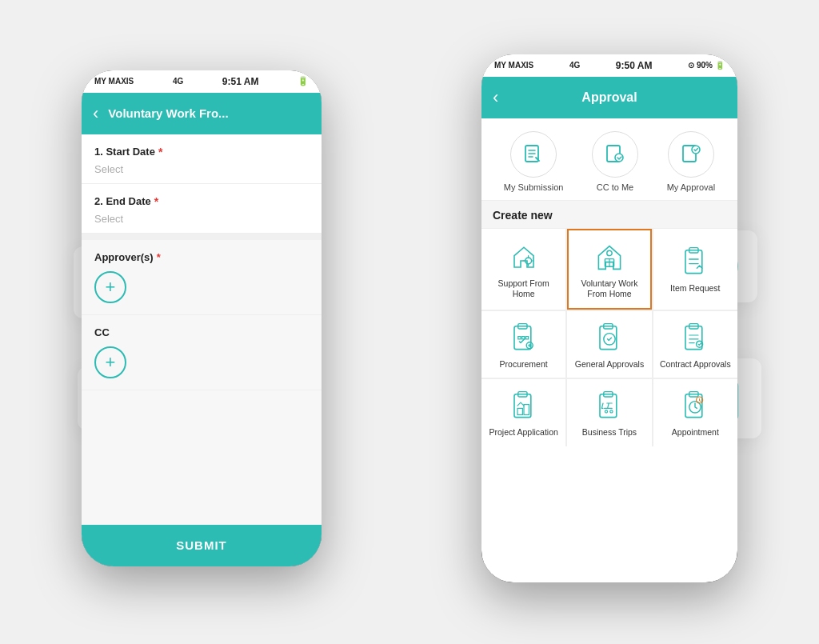 The image size is (819, 644). Describe the element at coordinates (615, 154) in the screenshot. I see `cc-to-me-icon-circle` at that location.